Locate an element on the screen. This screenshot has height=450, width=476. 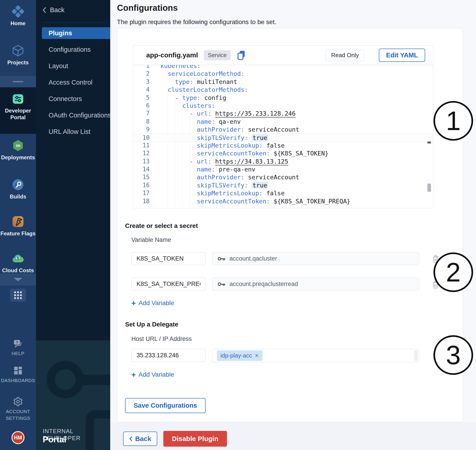
yaml-line: 5- type: config is located at coordinates (283, 98).